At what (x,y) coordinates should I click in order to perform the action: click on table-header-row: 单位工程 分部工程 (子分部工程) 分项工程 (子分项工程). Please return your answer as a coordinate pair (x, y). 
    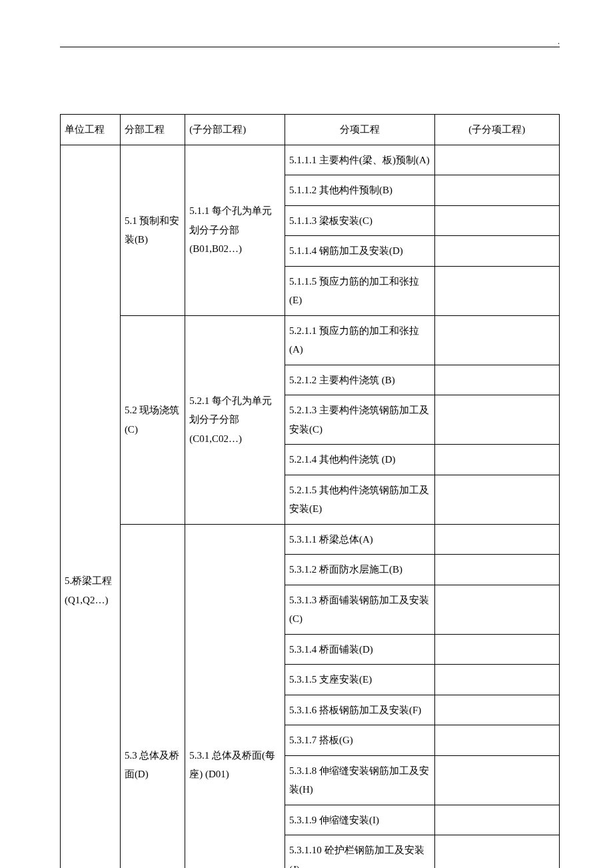
    Looking at the image, I should click on (310, 130).